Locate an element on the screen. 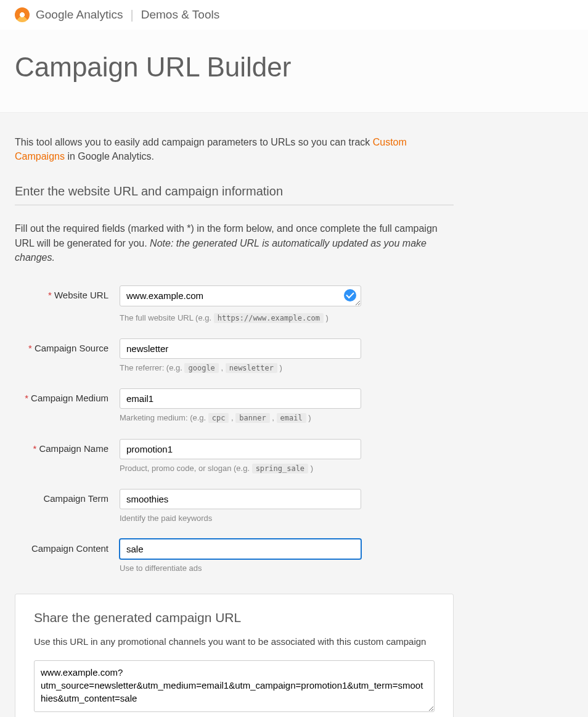 Image resolution: width=588 pixels, height=717 pixels. intro-text: This tool allows you to easily add campa… is located at coordinates (234, 149).